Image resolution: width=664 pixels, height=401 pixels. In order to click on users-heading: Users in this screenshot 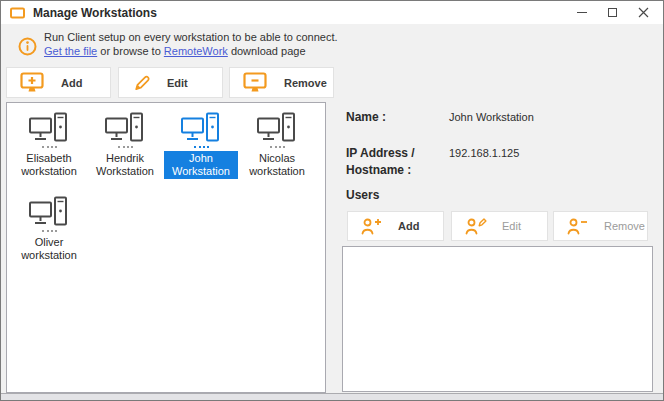, I will do `click(362, 196)`.